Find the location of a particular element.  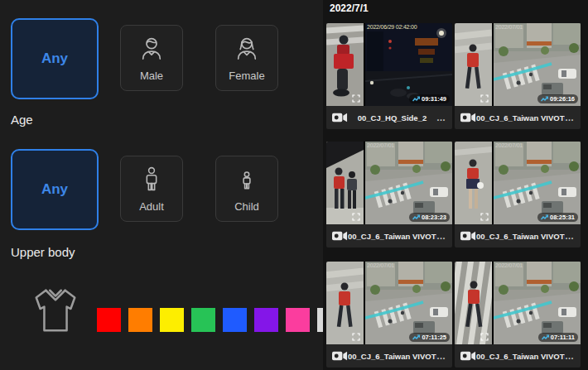

scene-thumbnail: 2022/07/01 07:11:11 is located at coordinates (537, 303).